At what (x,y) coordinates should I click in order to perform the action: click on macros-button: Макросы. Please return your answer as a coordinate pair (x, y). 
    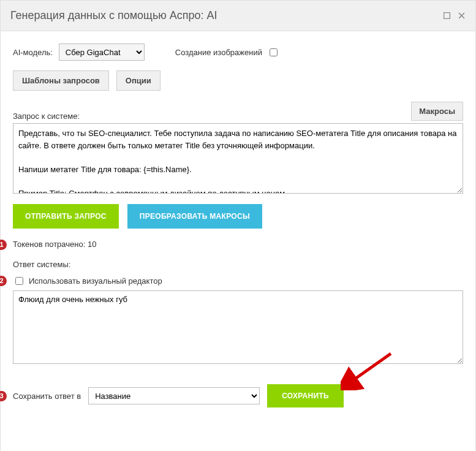
    Looking at the image, I should click on (437, 112).